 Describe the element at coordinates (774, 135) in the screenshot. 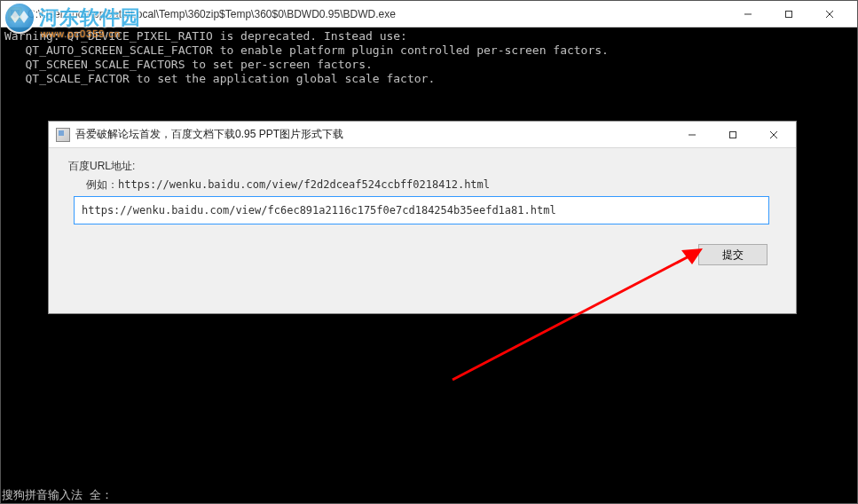

I see `dialog-close-button` at that location.